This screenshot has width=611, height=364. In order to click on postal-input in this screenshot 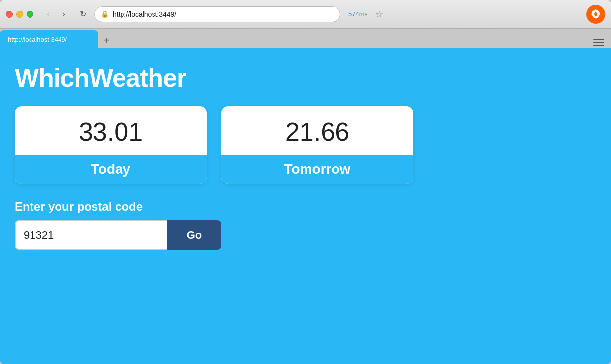, I will do `click(91, 235)`.